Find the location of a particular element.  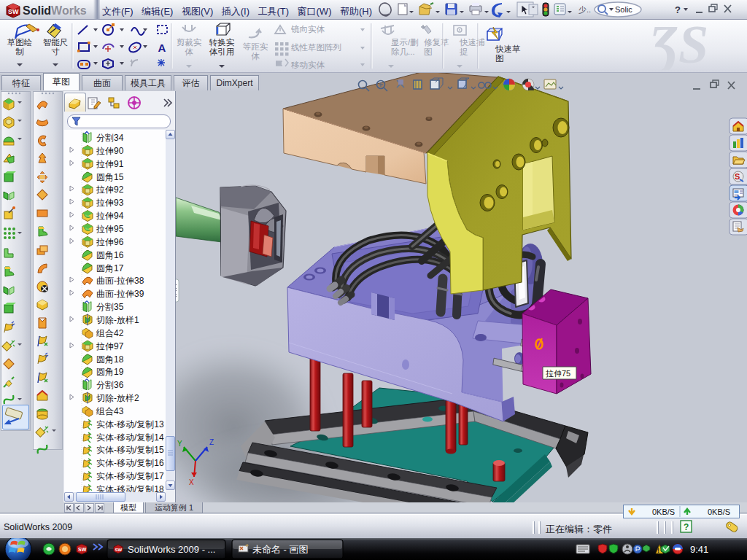

svg-text: 9:41 is located at coordinates (699, 550).